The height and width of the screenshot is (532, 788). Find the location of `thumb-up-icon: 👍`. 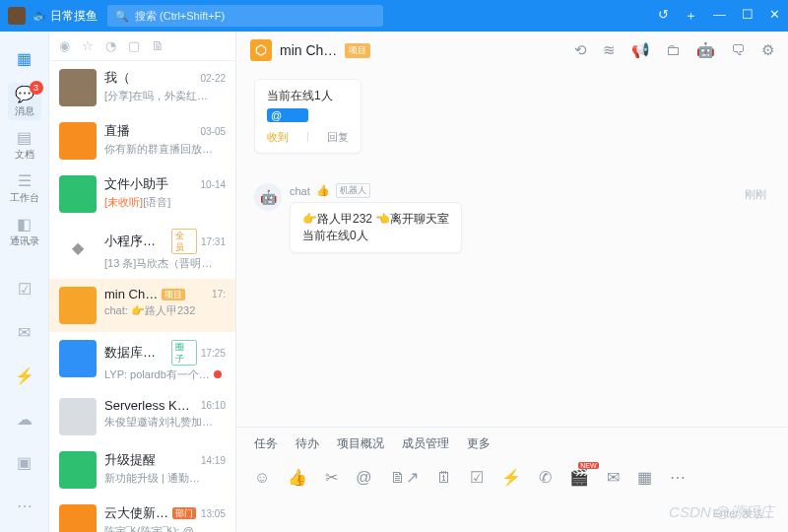

thumb-up-icon: 👍 is located at coordinates (297, 477).